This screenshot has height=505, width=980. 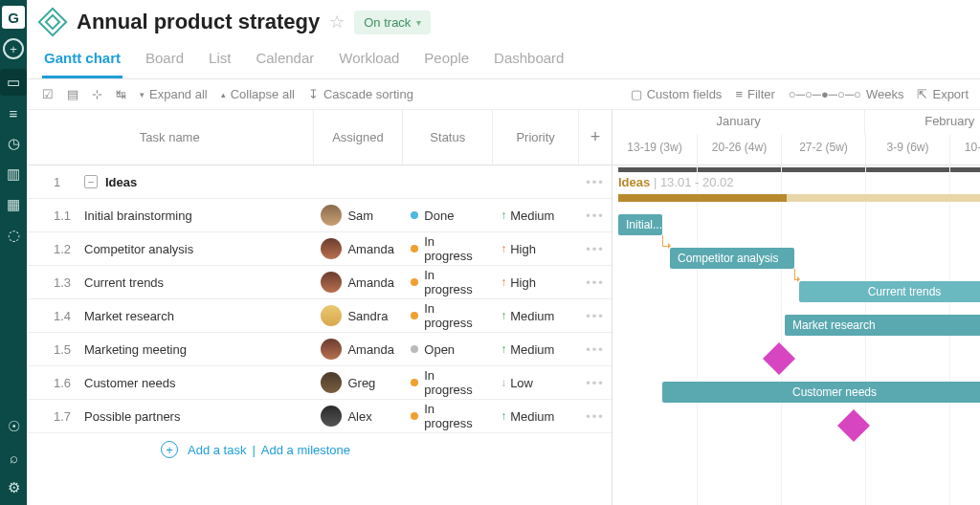 I want to click on plus-circle-icon: +, so click(x=169, y=450).